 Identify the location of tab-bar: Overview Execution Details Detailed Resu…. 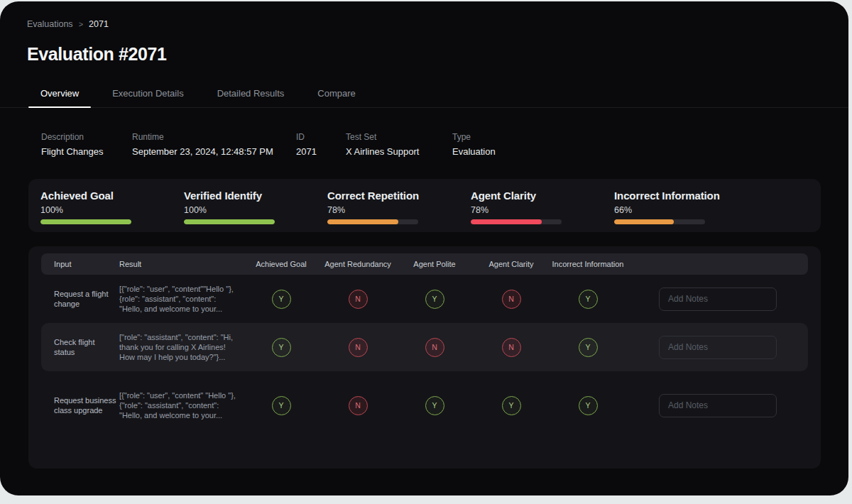
(425, 94).